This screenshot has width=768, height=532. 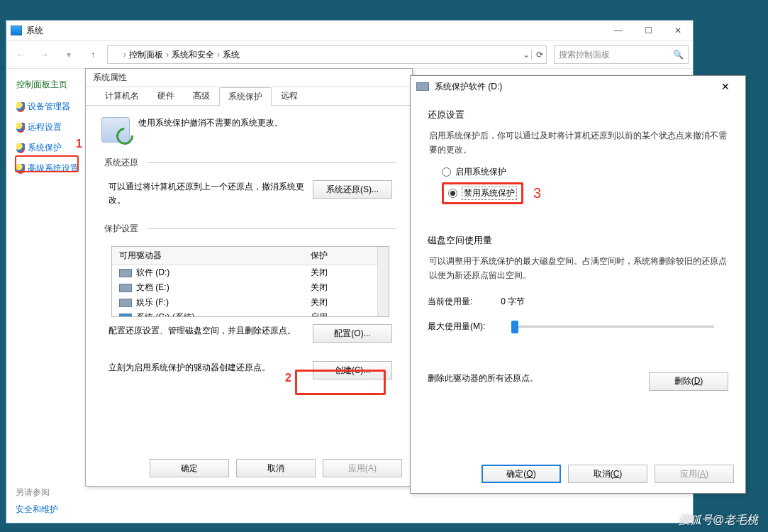 What do you see at coordinates (538, 193) in the screenshot?
I see `annotation-3: 3` at bounding box center [538, 193].